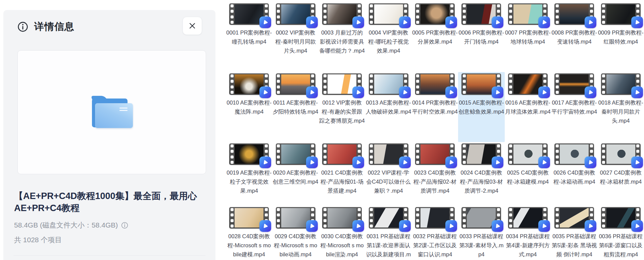  I want to click on file-name: 0024 C4D案例教程-产品海报03-材质调节-2.mp4, so click(481, 182).